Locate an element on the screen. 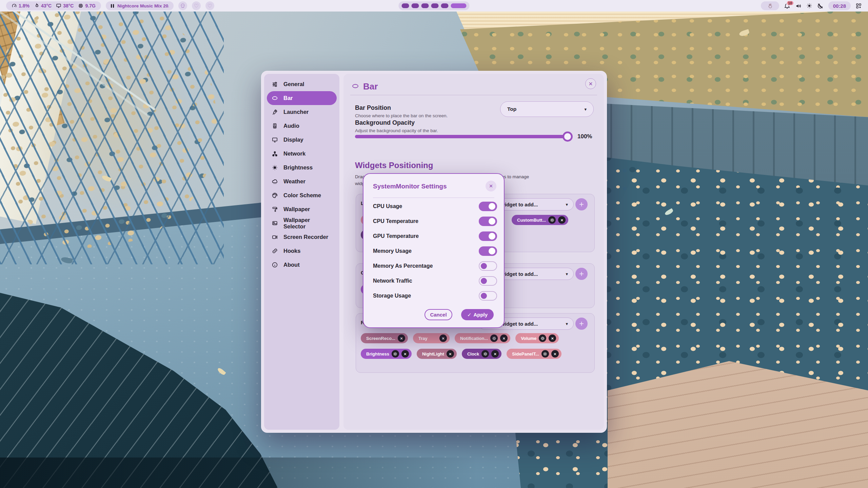 Image resolution: width=868 pixels, height=488 pixels. chip-label: Notification... is located at coordinates (474, 338).